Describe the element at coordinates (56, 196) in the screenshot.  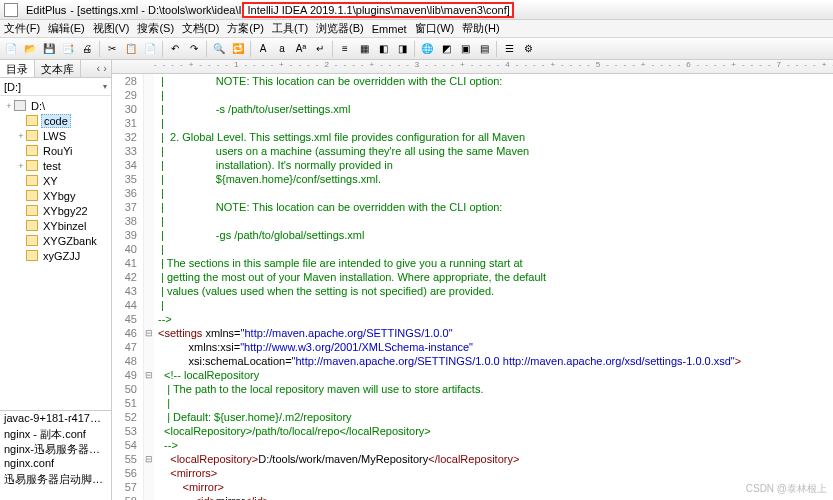
I see `tree-node-XYbgy: XYbgy` at that location.